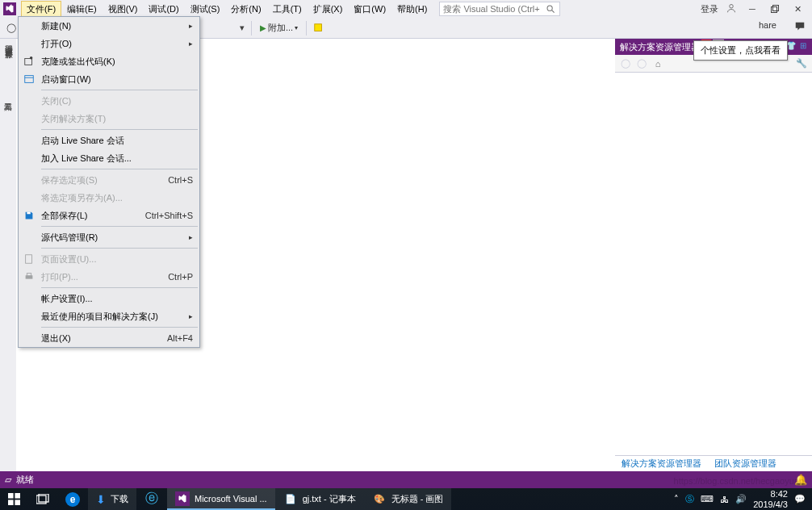  I want to click on edge-button: e, so click(73, 499).